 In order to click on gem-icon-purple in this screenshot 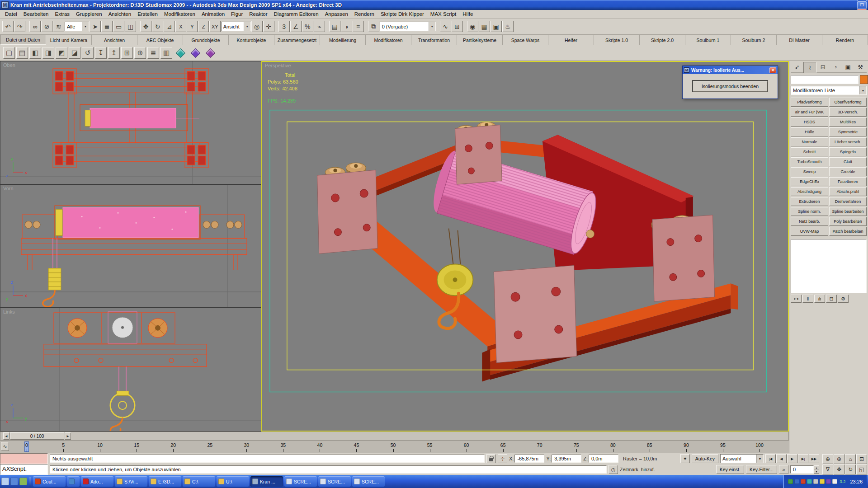, I will do `click(195, 53)`.